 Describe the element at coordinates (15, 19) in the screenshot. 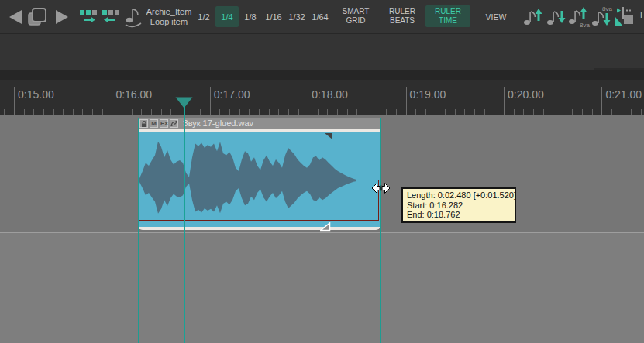

I see `back-icon` at that location.